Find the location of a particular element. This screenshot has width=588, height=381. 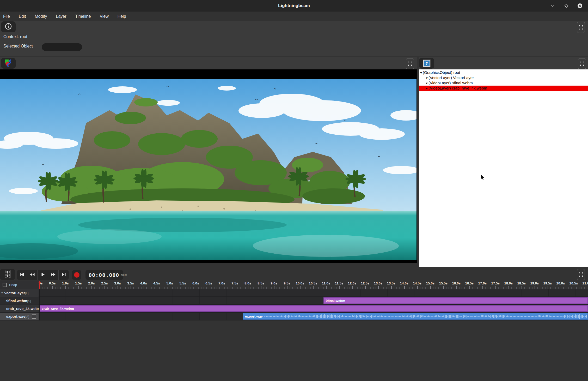

skip-end-button is located at coordinates (64, 275).